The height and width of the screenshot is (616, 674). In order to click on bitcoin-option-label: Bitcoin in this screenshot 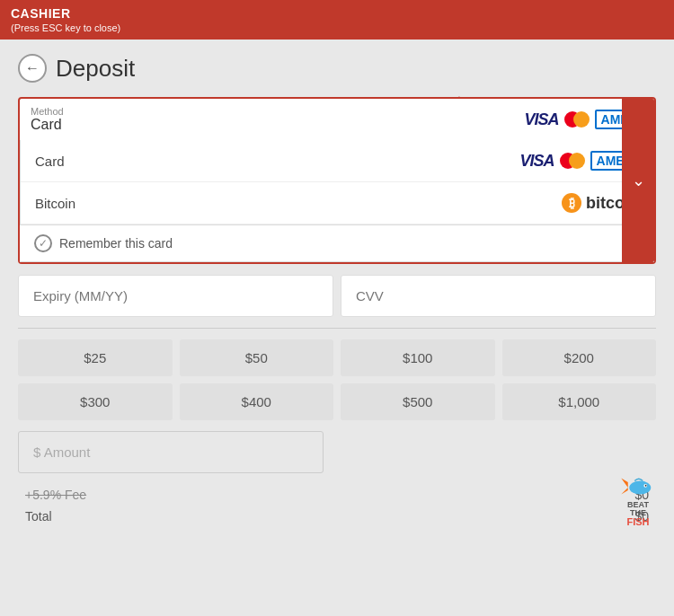, I will do `click(56, 203)`.